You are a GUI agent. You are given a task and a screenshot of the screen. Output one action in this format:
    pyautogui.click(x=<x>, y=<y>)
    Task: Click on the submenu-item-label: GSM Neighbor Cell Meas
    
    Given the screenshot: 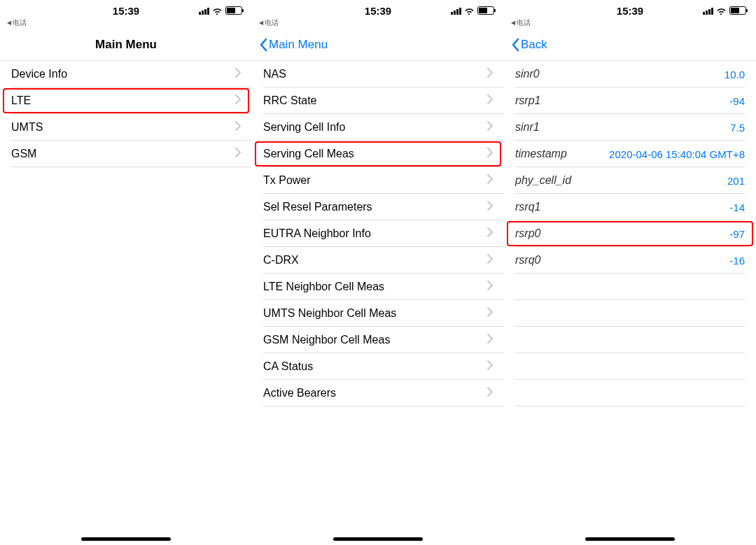 What is the action you would take?
    pyautogui.click(x=375, y=340)
    